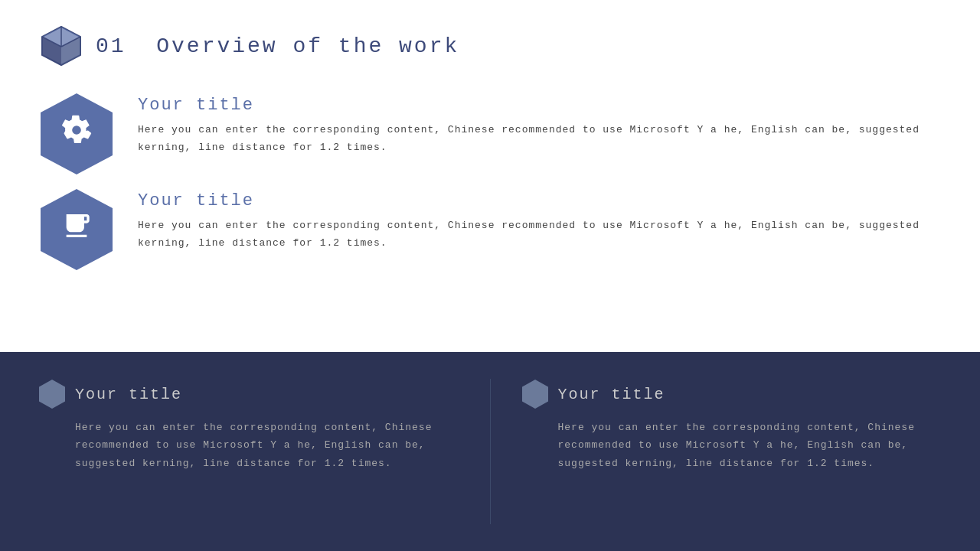 The height and width of the screenshot is (551, 980). Describe the element at coordinates (490, 230) in the screenshot. I see `content-item-2: Your title Here you can enter the corres…` at that location.